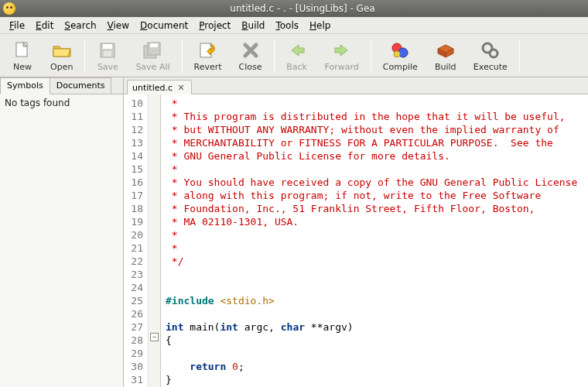 This screenshot has height=387, width=588. What do you see at coordinates (287, 26) in the screenshot?
I see `menu-tools: Tools` at bounding box center [287, 26].